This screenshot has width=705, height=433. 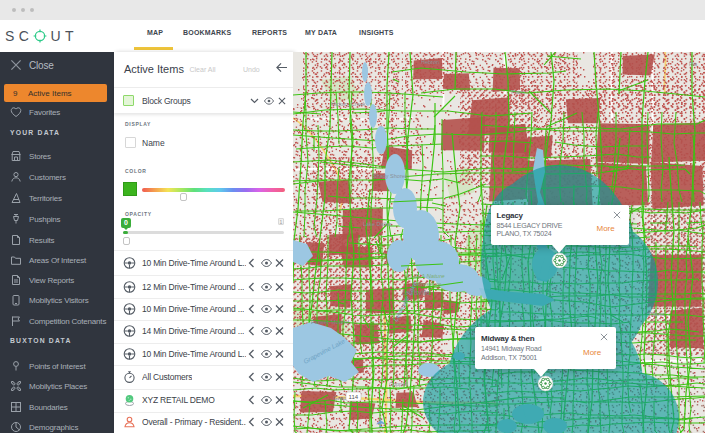 I want to click on svg-text: Flower Mound, so click(x=330, y=322).